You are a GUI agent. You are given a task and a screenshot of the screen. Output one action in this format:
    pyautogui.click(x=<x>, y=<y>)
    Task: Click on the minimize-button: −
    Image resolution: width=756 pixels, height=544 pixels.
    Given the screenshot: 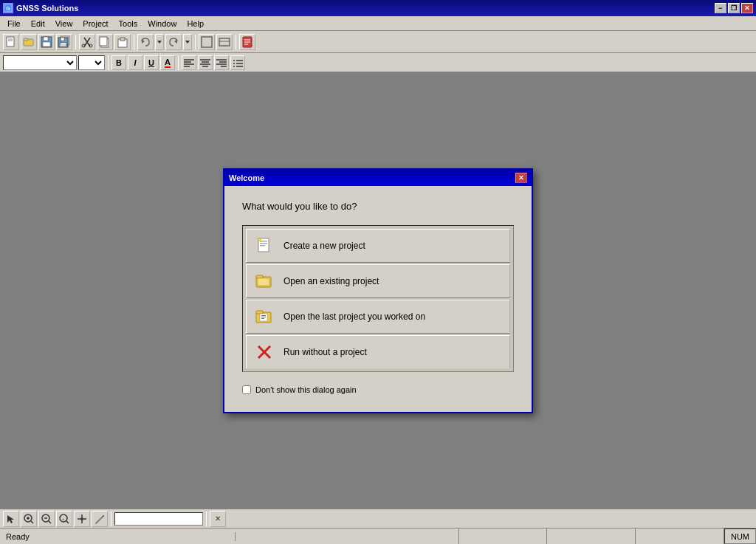 What is the action you would take?
    pyautogui.click(x=721, y=8)
    